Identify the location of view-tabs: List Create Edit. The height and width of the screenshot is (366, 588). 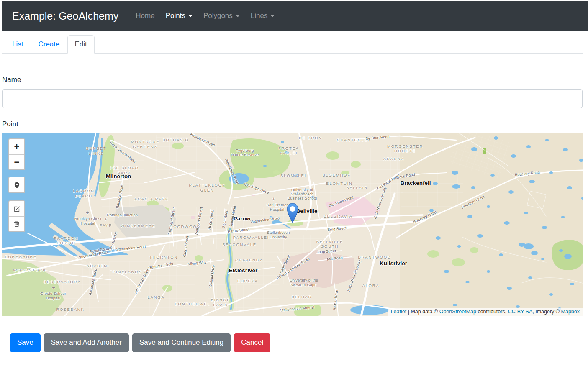
(292, 44).